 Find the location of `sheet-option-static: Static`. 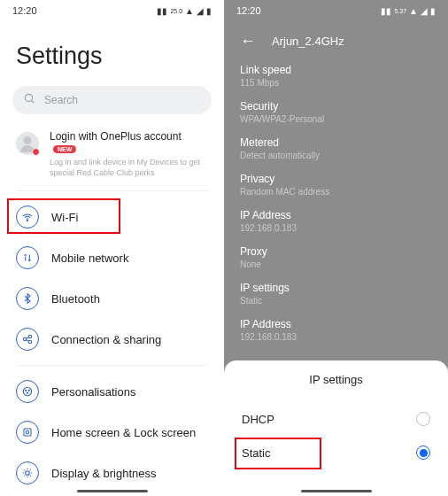

sheet-option-static: Static is located at coordinates (336, 453).